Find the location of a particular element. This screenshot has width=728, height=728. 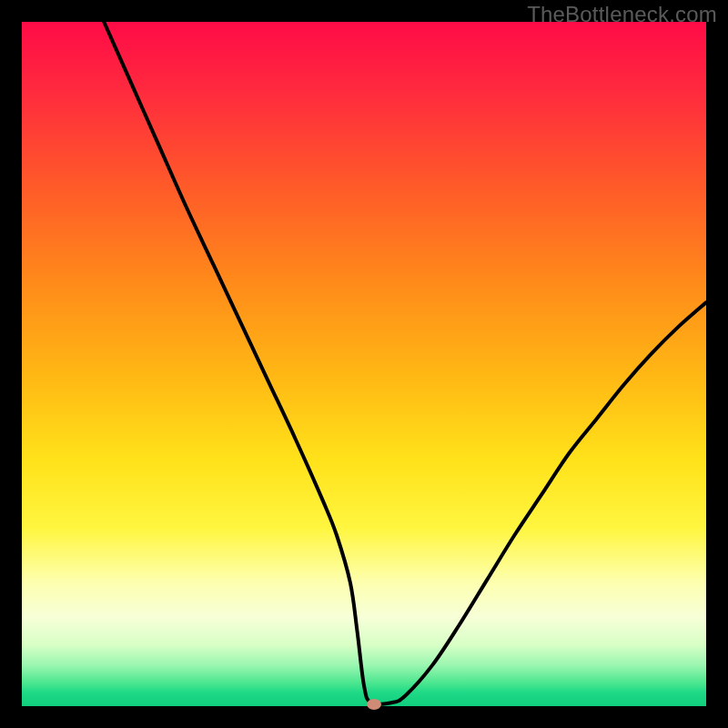

optimum-marker is located at coordinates (374, 704).